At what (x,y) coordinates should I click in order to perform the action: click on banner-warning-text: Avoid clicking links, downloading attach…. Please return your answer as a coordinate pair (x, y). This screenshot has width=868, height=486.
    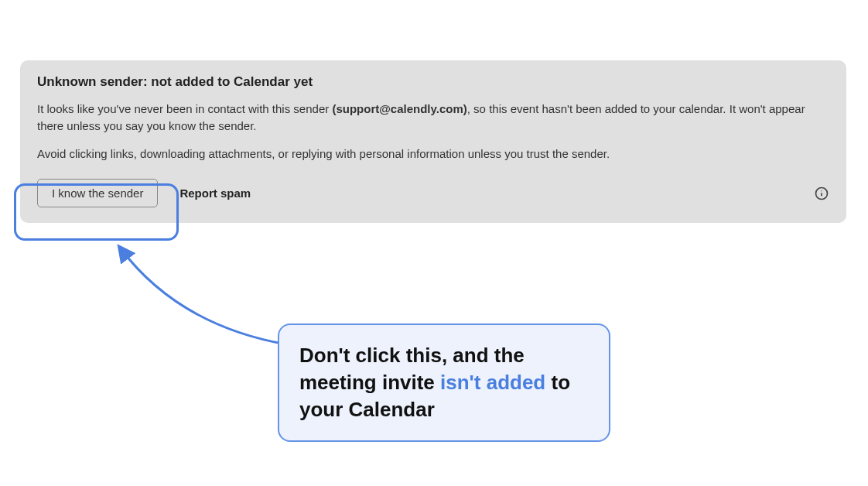
    Looking at the image, I should click on (433, 154).